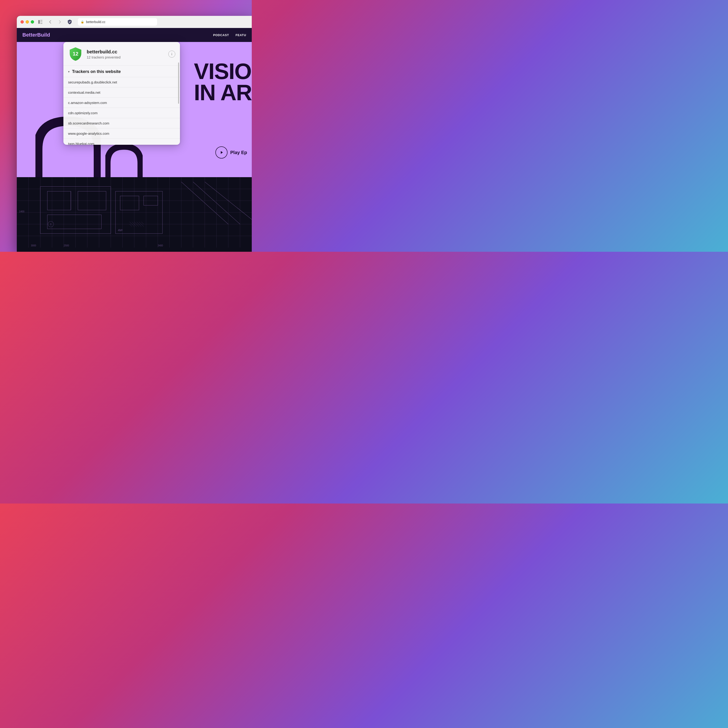 The image size is (728, 728). What do you see at coordinates (126, 57) in the screenshot?
I see `popup-trackers-count: 12 trackers prevented` at bounding box center [126, 57].